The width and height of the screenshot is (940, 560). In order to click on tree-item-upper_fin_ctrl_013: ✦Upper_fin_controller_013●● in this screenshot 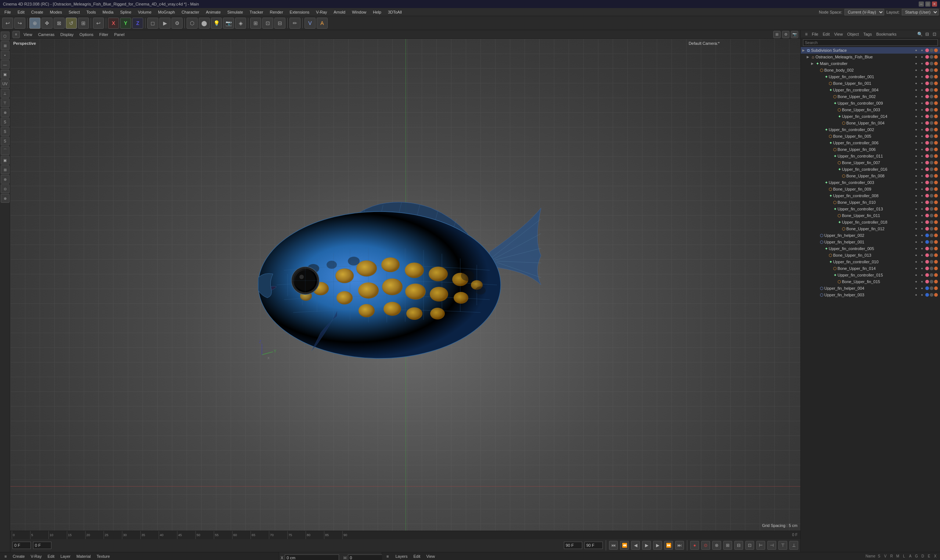, I will do `click(870, 209)`.